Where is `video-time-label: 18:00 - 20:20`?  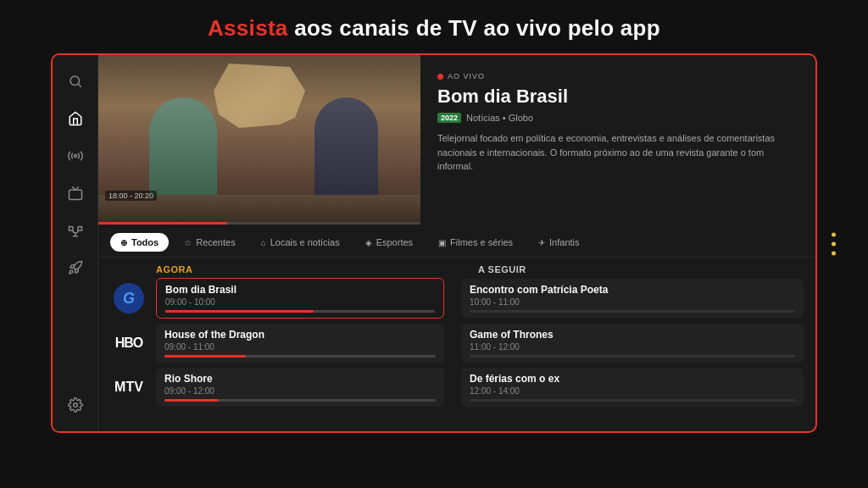
video-time-label: 18:00 - 20:20 is located at coordinates (131, 196).